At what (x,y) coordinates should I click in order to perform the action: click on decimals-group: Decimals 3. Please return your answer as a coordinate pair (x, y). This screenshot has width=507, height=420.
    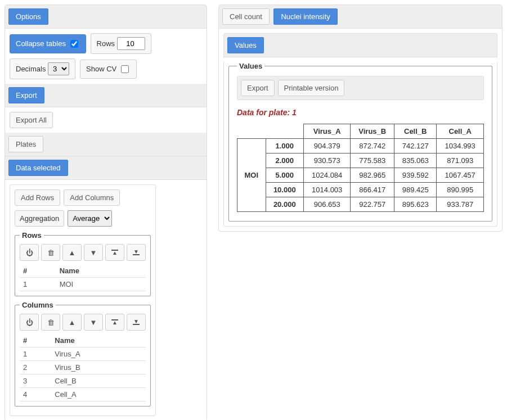
    Looking at the image, I should click on (43, 69).